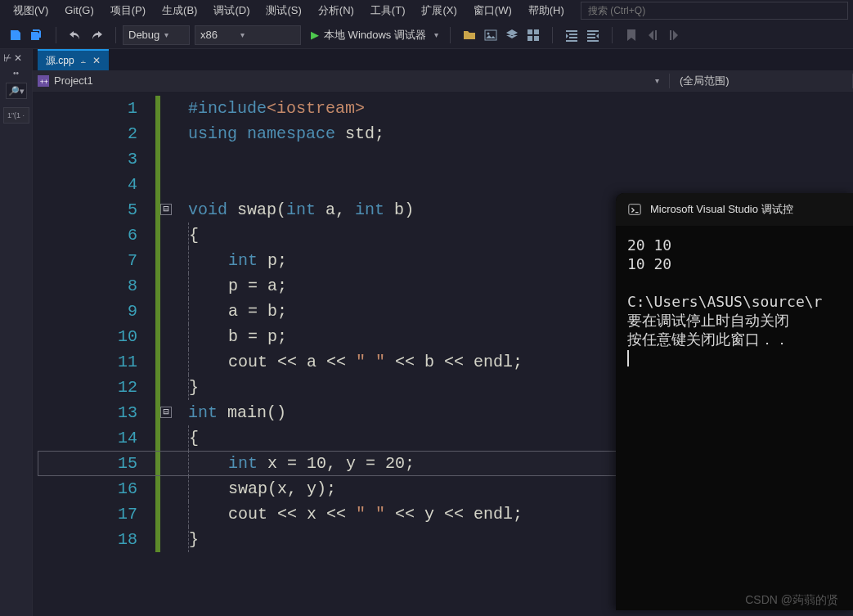 This screenshot has width=853, height=616. Describe the element at coordinates (75, 35) in the screenshot. I see `undo-icon` at that location.